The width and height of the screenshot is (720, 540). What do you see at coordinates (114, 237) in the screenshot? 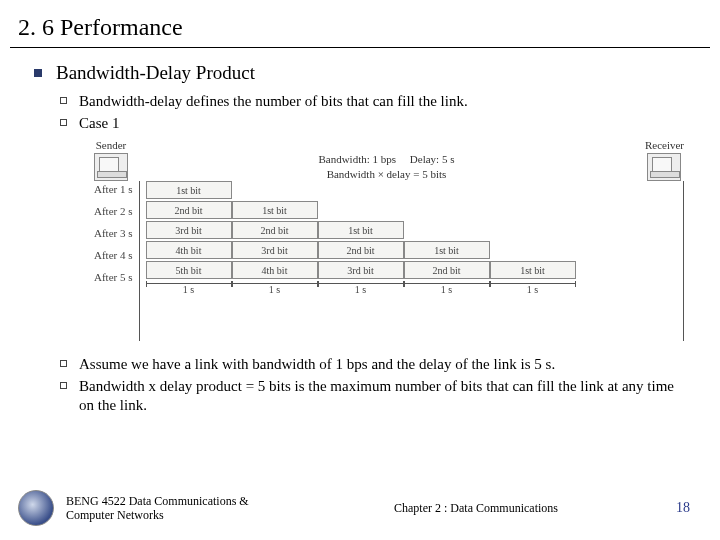
I see `row-label: After 3 s` at bounding box center [114, 237].